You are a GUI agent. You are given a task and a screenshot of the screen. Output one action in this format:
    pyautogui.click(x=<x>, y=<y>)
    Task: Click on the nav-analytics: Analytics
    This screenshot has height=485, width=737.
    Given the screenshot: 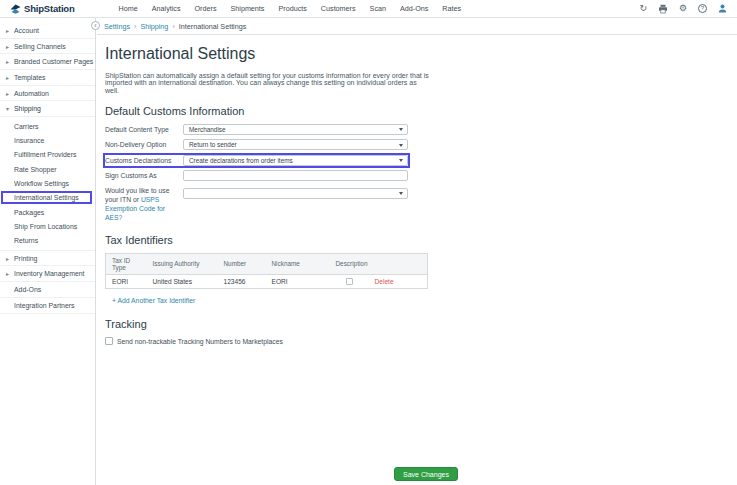 What is the action you would take?
    pyautogui.click(x=166, y=8)
    